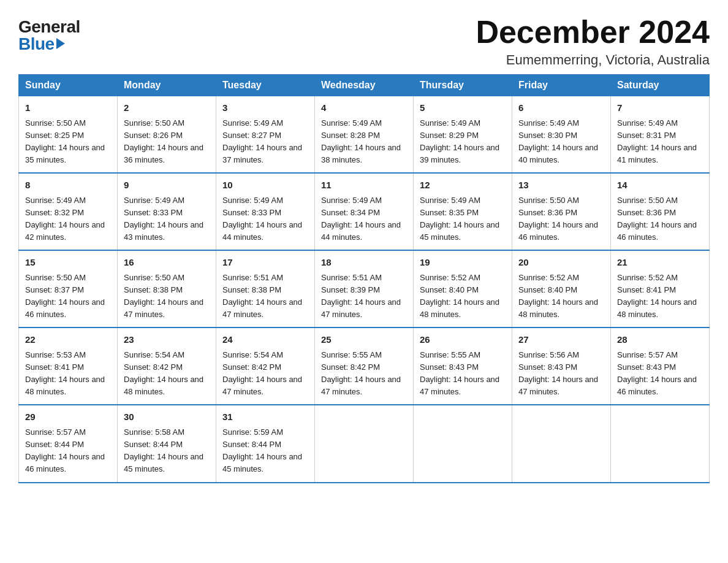  I want to click on day-info: Sunrise: 5:54 AMSunset: 8:42 PMDaylight:…, so click(265, 374).